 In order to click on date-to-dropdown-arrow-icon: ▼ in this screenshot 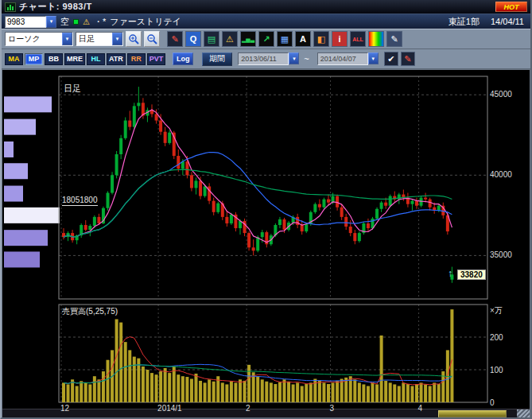, I will do `click(374, 59)`.